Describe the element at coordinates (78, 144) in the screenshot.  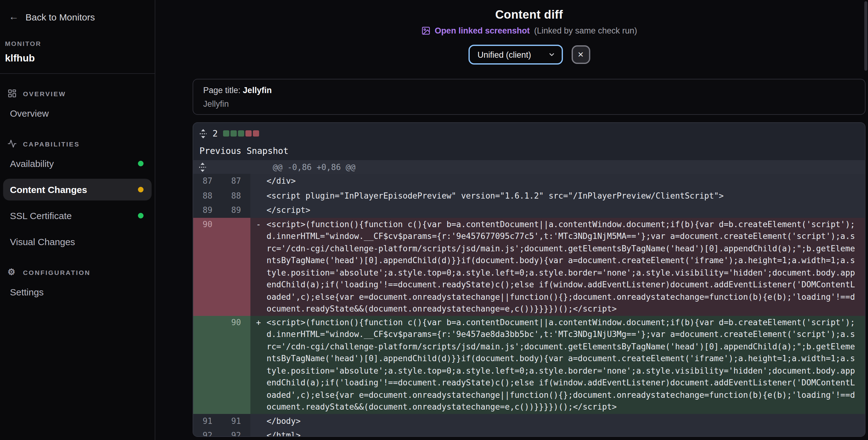
I see `section-header-capabilities: CAPABILITIES` at that location.